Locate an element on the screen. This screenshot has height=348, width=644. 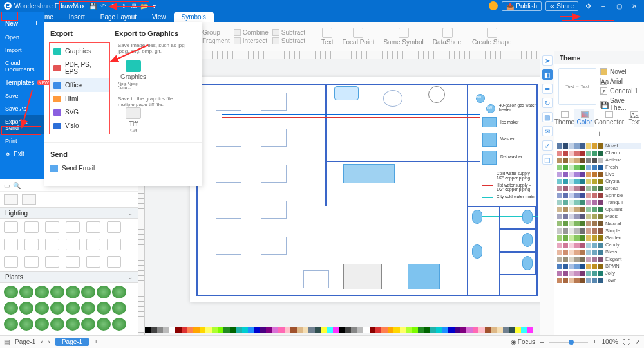
file-open: Open is located at coordinates (22, 37).